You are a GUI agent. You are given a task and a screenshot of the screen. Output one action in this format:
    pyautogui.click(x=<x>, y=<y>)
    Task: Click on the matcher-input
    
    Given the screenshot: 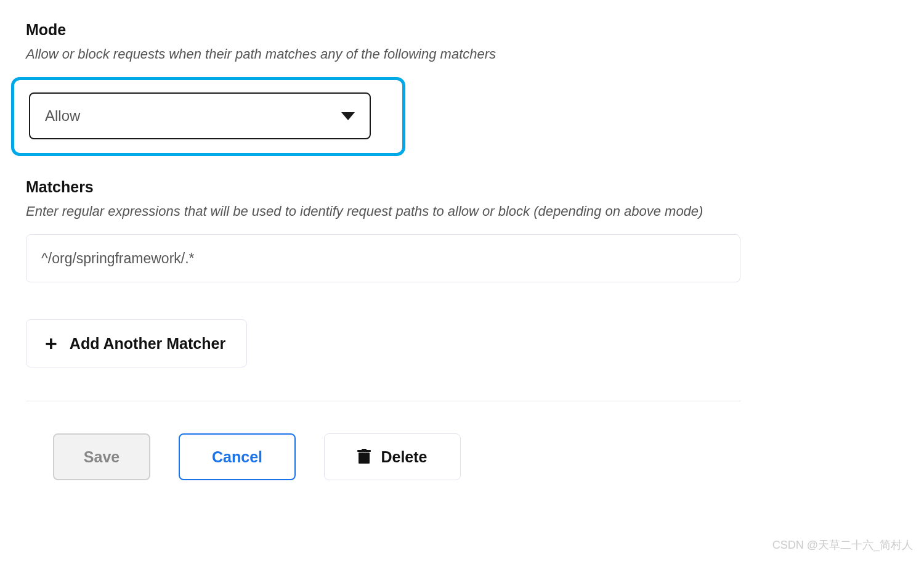 What is the action you would take?
    pyautogui.click(x=383, y=258)
    